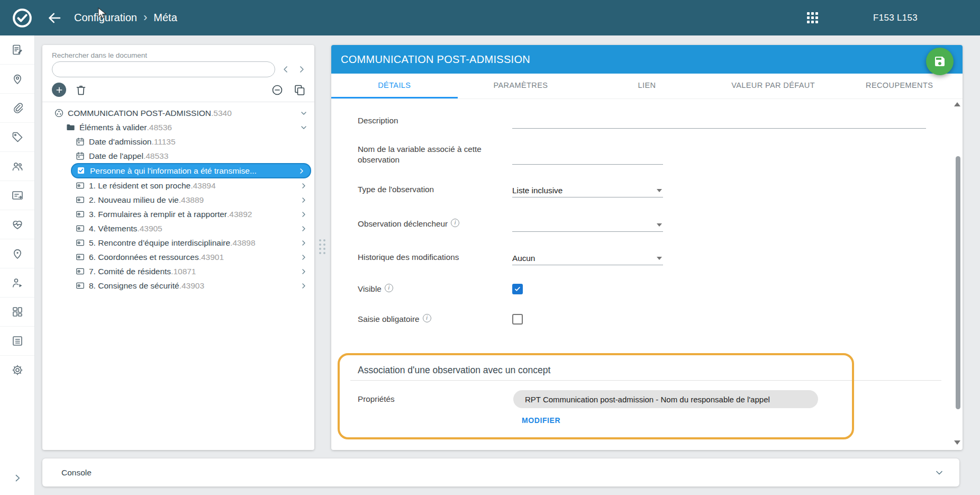 This screenshot has height=495, width=980. I want to click on tree-item-selected: Personne à qui l'information a été trans…, so click(191, 170).